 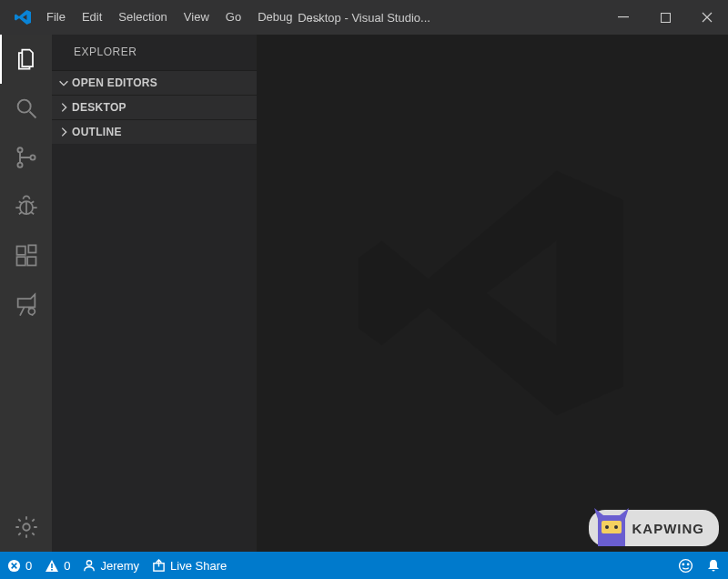 What do you see at coordinates (25, 108) in the screenshot?
I see `activity-search` at bounding box center [25, 108].